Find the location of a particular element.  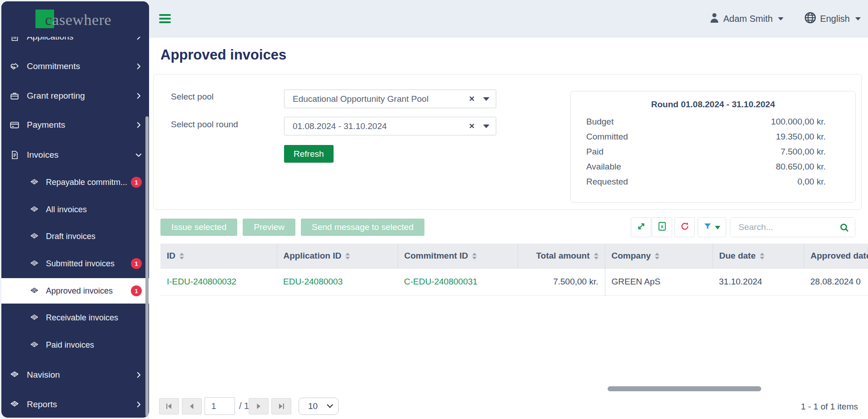

handshake-icon is located at coordinates (15, 66).